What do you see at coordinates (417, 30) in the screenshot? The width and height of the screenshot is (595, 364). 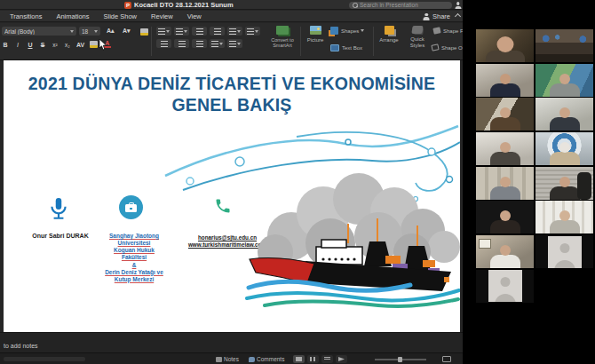 I see `quick-styles-icon` at bounding box center [417, 30].